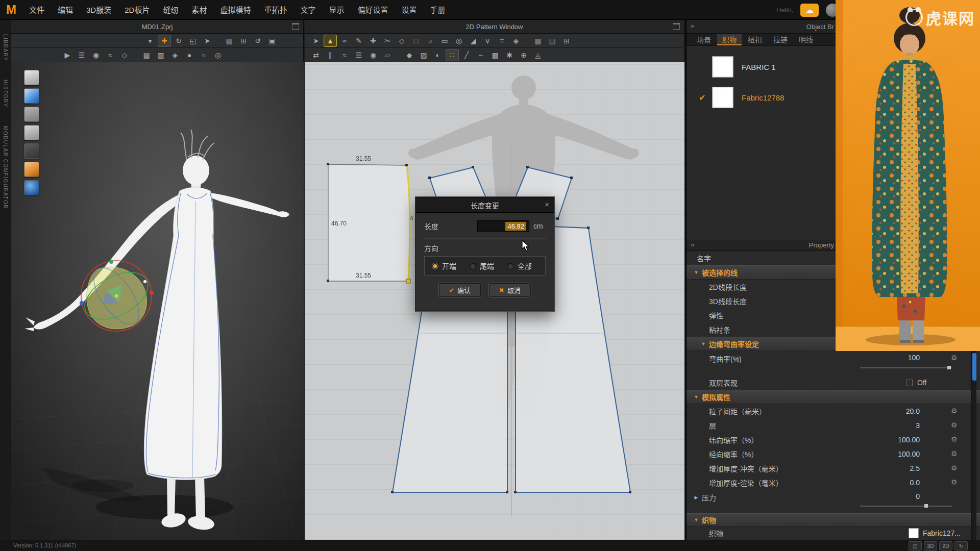 This screenshot has width=980, height=551. I want to click on show-slash-icon: ▤, so click(552, 41).